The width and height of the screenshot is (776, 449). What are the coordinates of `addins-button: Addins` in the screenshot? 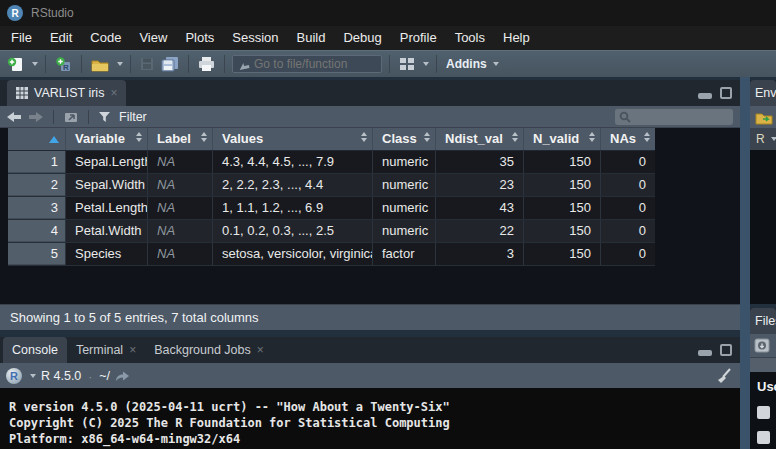 It's located at (466, 64).